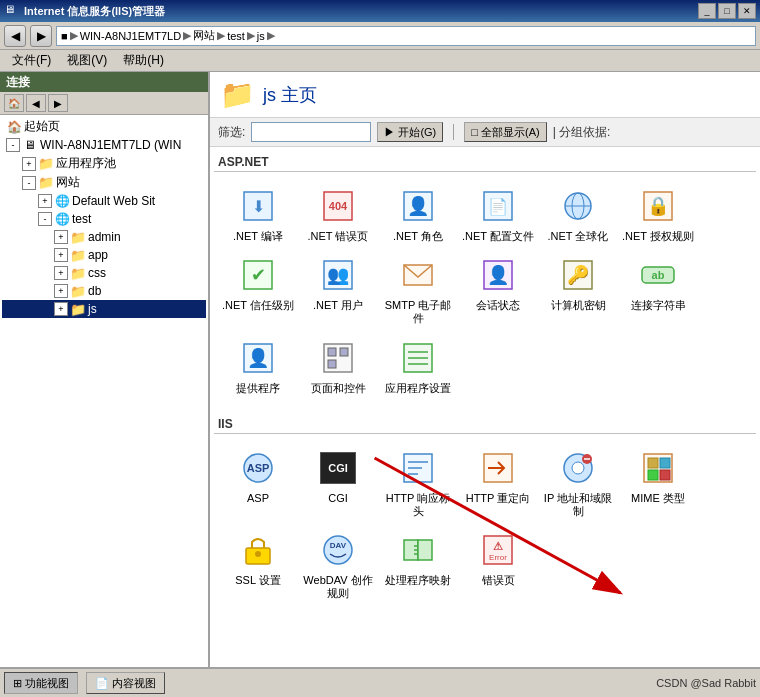  What do you see at coordinates (380, 61) in the screenshot?
I see `menu-bar: 文件(F) 视图(V) 帮助(H)` at bounding box center [380, 61].